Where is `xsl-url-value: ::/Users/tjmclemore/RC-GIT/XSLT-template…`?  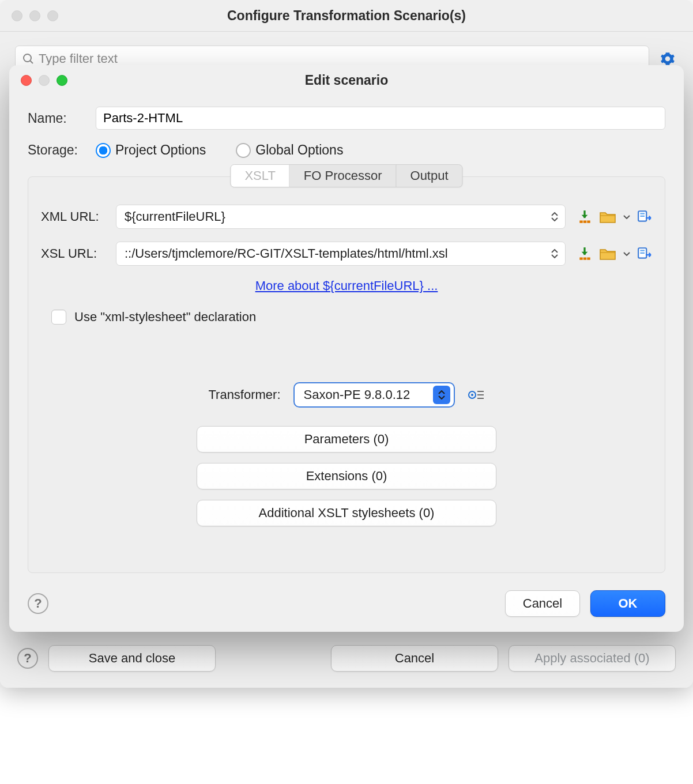 xsl-url-value: ::/Users/tjmclemore/RC-GIT/XSLT-template… is located at coordinates (337, 254).